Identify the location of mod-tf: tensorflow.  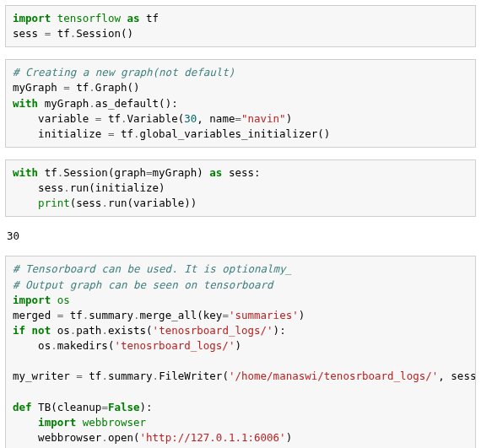
(89, 19).